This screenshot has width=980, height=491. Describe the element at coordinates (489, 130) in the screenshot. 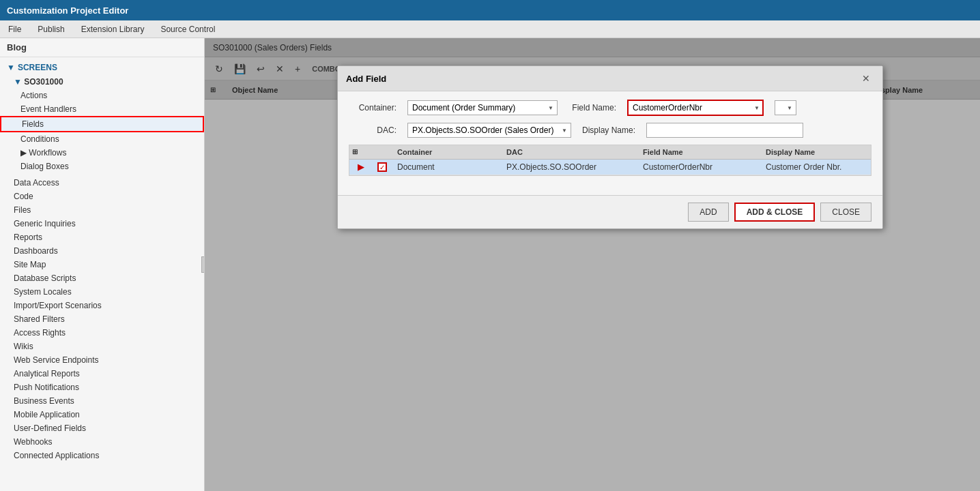

I see `dac-select: PX.Objects.SO.SOOrder (Sales Order)` at that location.